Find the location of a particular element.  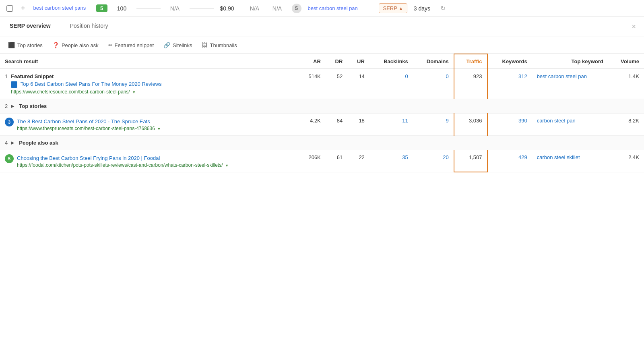

top-stories-icon: ⬛ is located at coordinates (11, 45).